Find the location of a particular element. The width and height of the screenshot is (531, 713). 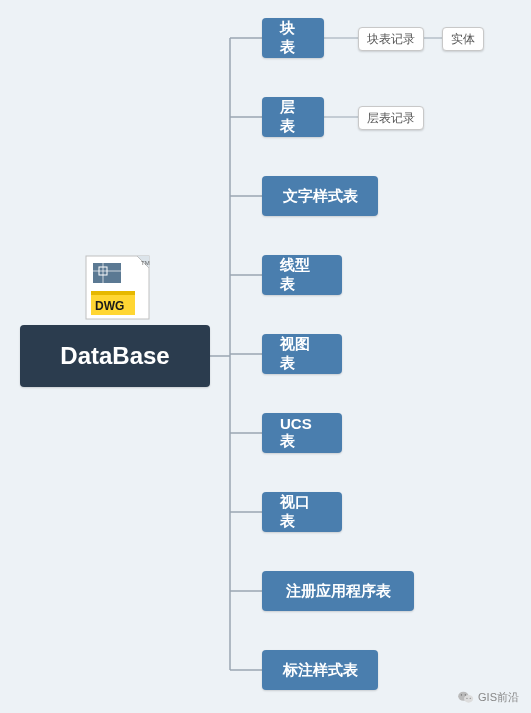

dwg-label: DWG is located at coordinates (110, 306).